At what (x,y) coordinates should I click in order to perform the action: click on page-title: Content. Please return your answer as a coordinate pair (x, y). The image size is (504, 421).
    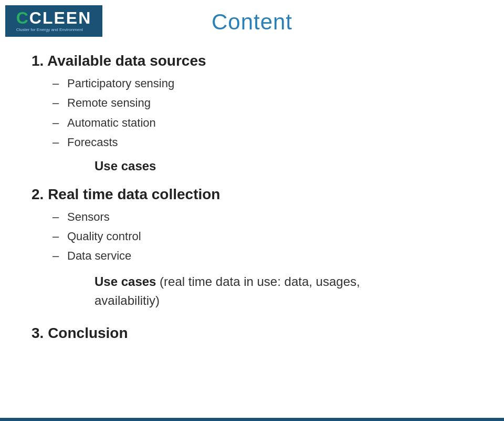
    Looking at the image, I should click on (252, 22).